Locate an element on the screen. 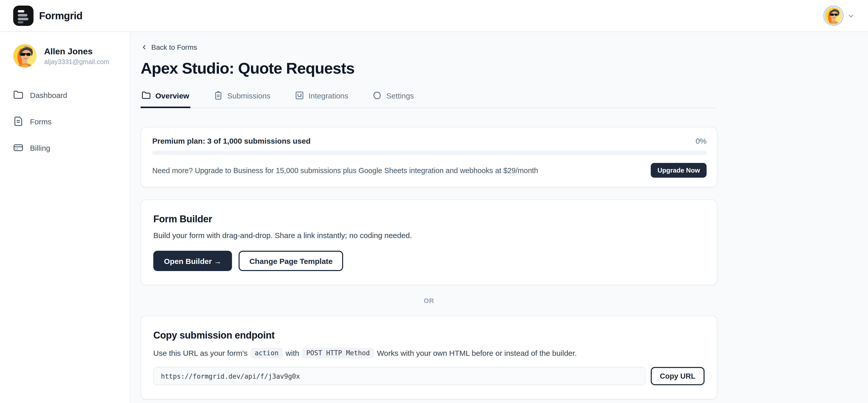 The height and width of the screenshot is (403, 868). tab-label: Overview is located at coordinates (172, 95).